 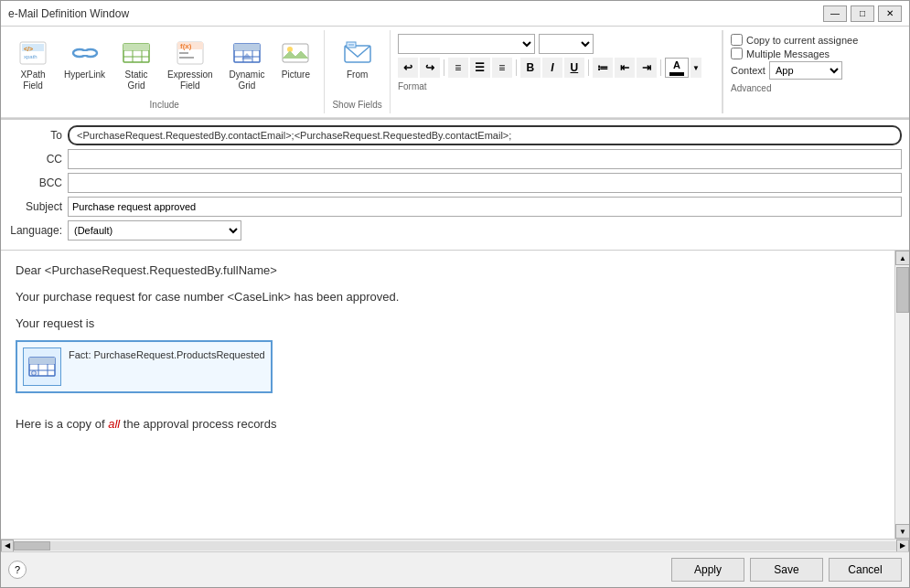 I want to click on cc-row: CC, so click(x=455, y=159).